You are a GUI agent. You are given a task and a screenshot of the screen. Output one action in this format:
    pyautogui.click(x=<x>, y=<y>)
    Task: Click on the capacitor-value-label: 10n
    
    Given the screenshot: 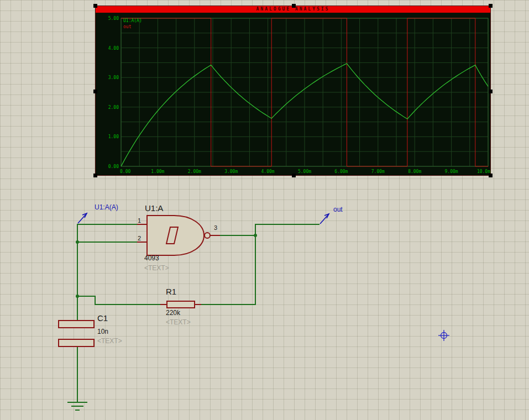 What is the action you would take?
    pyautogui.click(x=103, y=332)
    